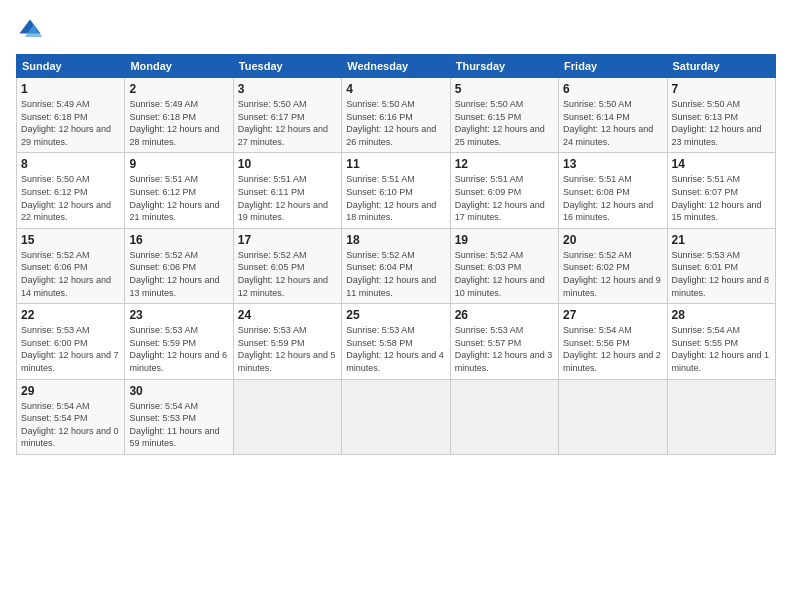  I want to click on day-detail: Sunrise: 5:54 AM Sunset: 5:54 PM Dayligh…, so click(70, 425).